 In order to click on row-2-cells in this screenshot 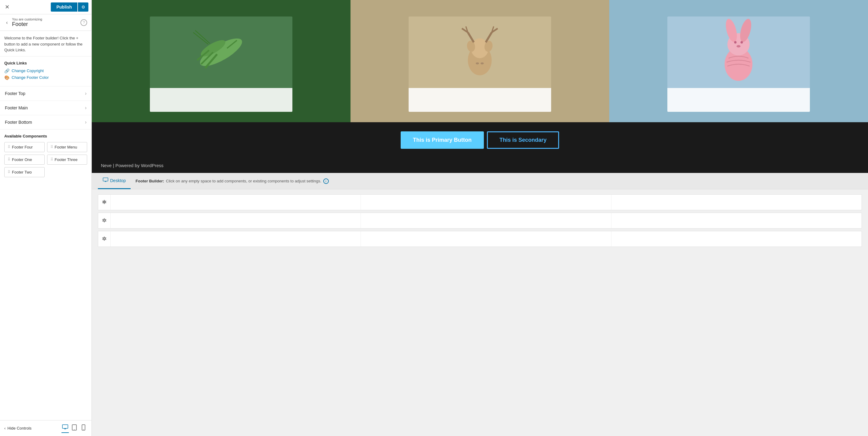, I will do `click(486, 221)`.